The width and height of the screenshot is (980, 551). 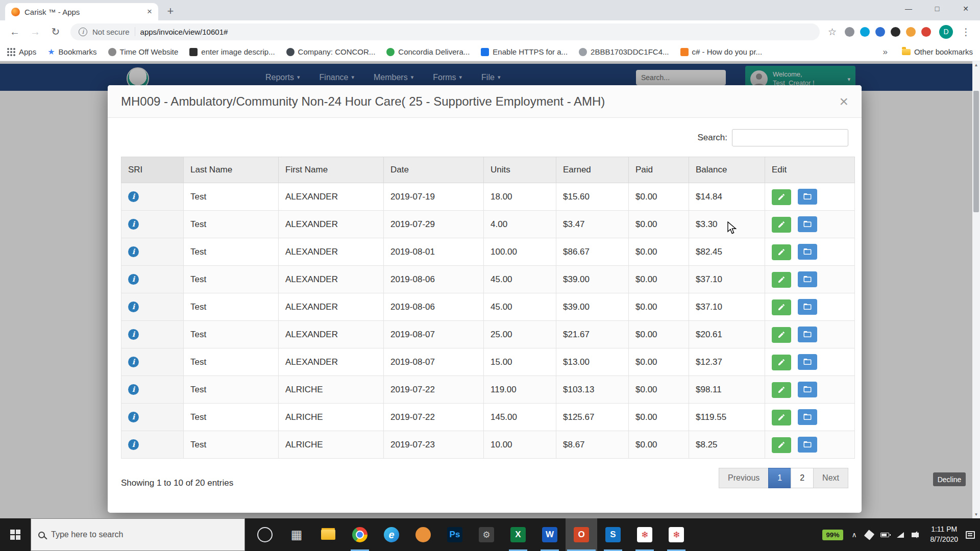 What do you see at coordinates (976, 290) in the screenshot?
I see `page-scrollbar: ▲ ▼` at bounding box center [976, 290].